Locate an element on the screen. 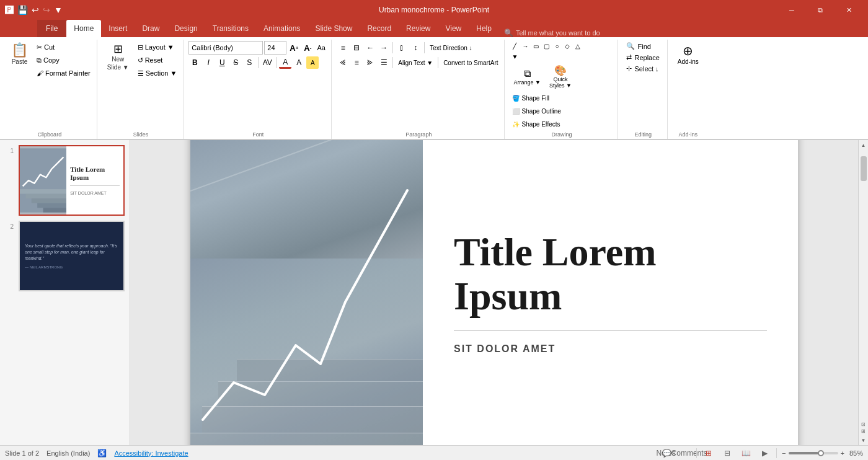  accessibility-label: Accessibility: Investigate is located at coordinates (151, 453).